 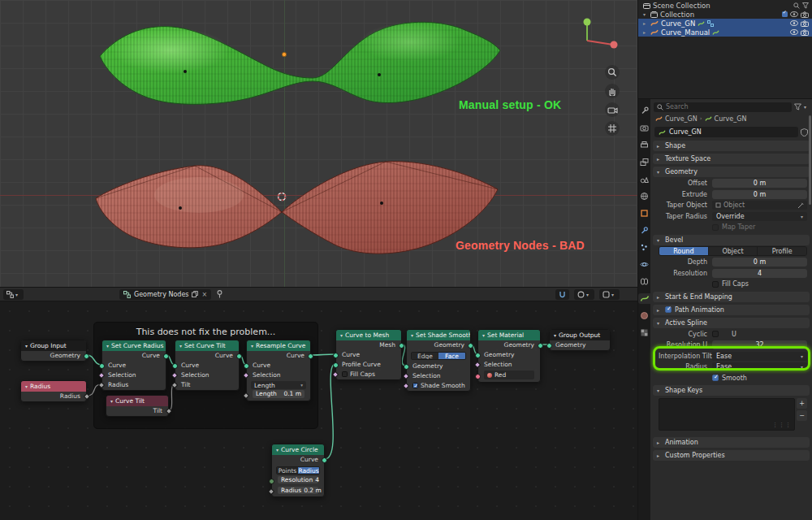 What do you see at coordinates (802, 416) in the screenshot?
I see `remove-shape-key-button: −` at bounding box center [802, 416].